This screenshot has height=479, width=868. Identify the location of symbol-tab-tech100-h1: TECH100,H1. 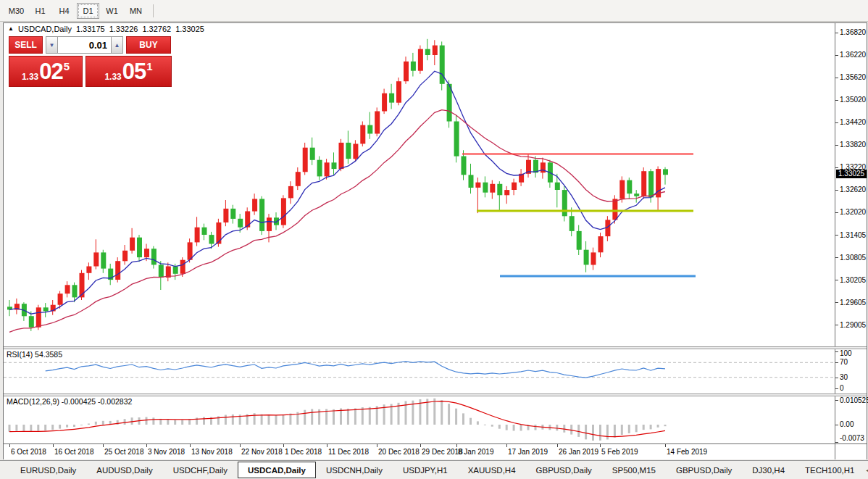
(830, 470).